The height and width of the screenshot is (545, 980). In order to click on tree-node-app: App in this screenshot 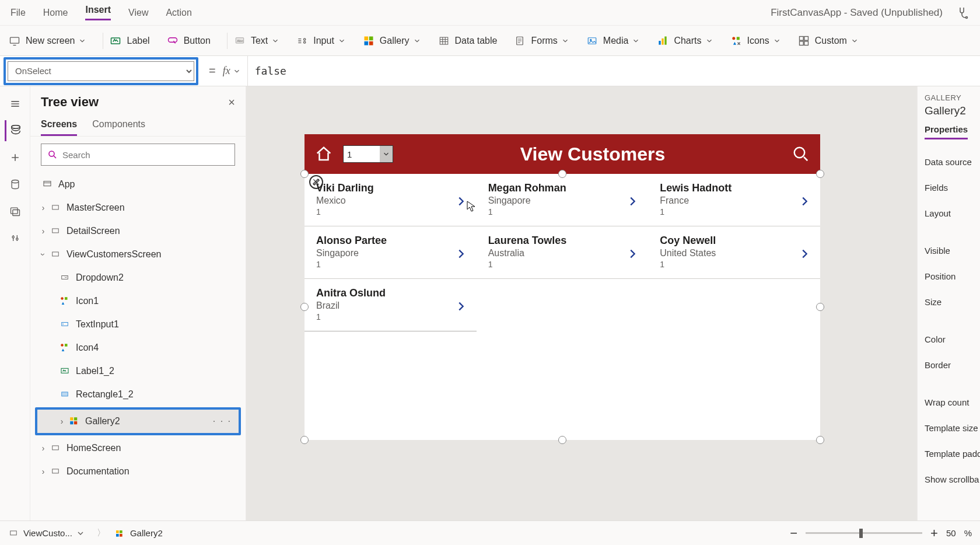, I will do `click(138, 184)`.